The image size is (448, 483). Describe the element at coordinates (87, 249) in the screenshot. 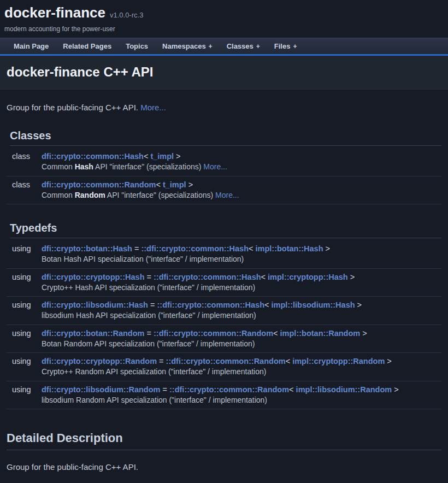

I see `typedef-link: dfi::crypto::botan::Hash` at that location.